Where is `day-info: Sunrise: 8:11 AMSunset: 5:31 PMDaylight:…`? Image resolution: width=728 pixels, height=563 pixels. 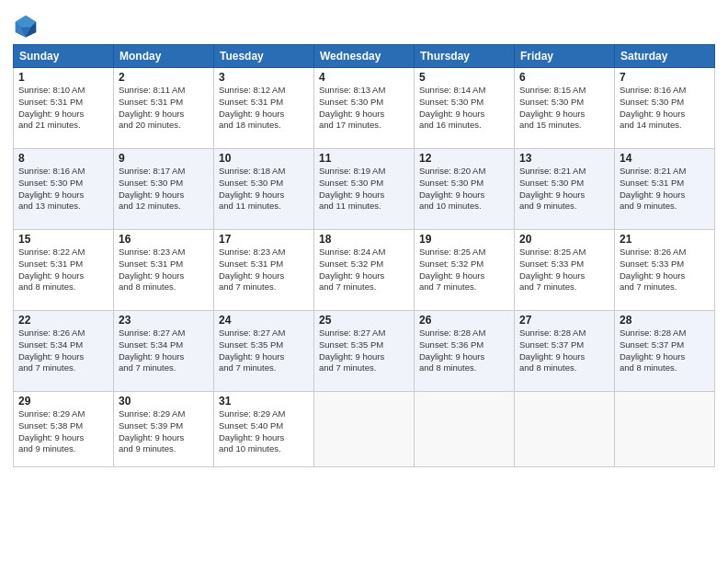 day-info: Sunrise: 8:11 AMSunset: 5:31 PMDaylight:… is located at coordinates (164, 109).